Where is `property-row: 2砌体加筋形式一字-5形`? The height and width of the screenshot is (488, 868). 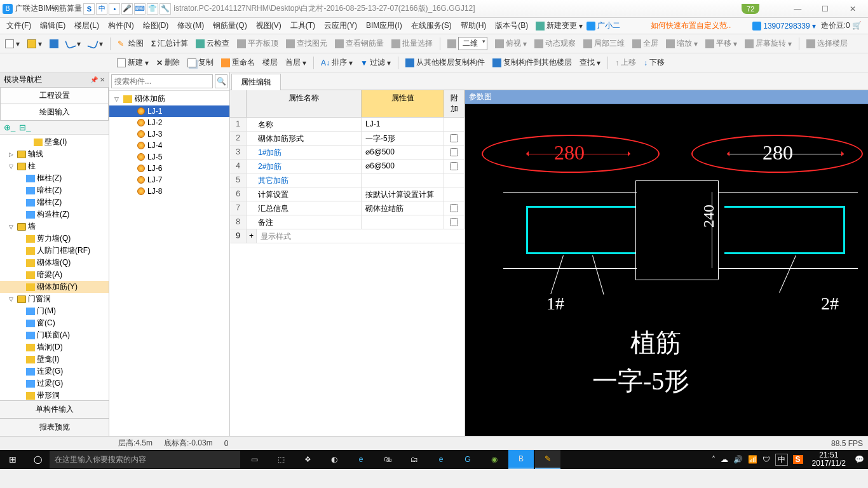 property-row: 2砌体加筋形式一字-5形 is located at coordinates (347, 139).